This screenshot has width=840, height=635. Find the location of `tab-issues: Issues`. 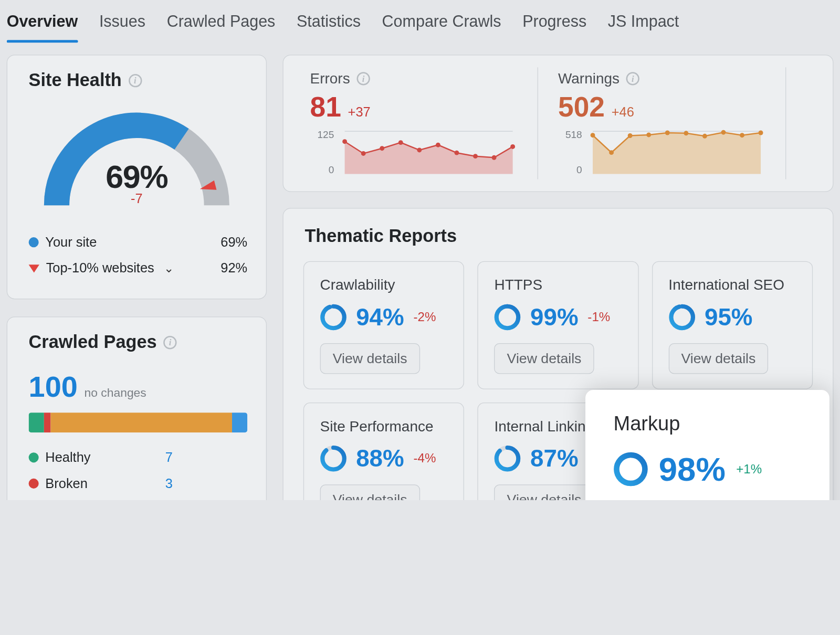

tab-issues: Issues is located at coordinates (122, 27).